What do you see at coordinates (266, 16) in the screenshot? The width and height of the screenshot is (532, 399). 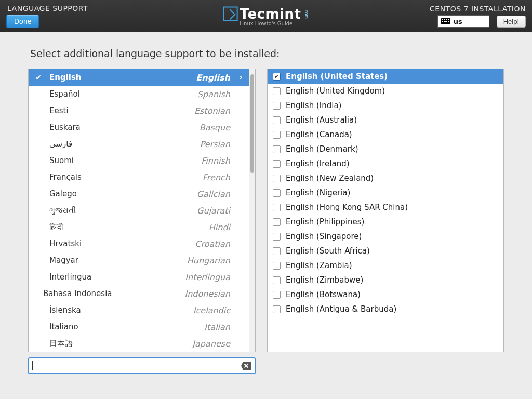 I see `top-bar: LANGUAGE SUPPORT Done Tecmint .com Linux…` at bounding box center [266, 16].